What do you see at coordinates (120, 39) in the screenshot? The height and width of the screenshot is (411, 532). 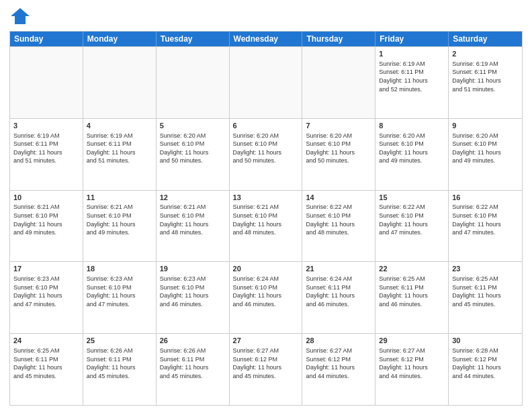 I see `weekday-header-monday: Monday` at bounding box center [120, 39].